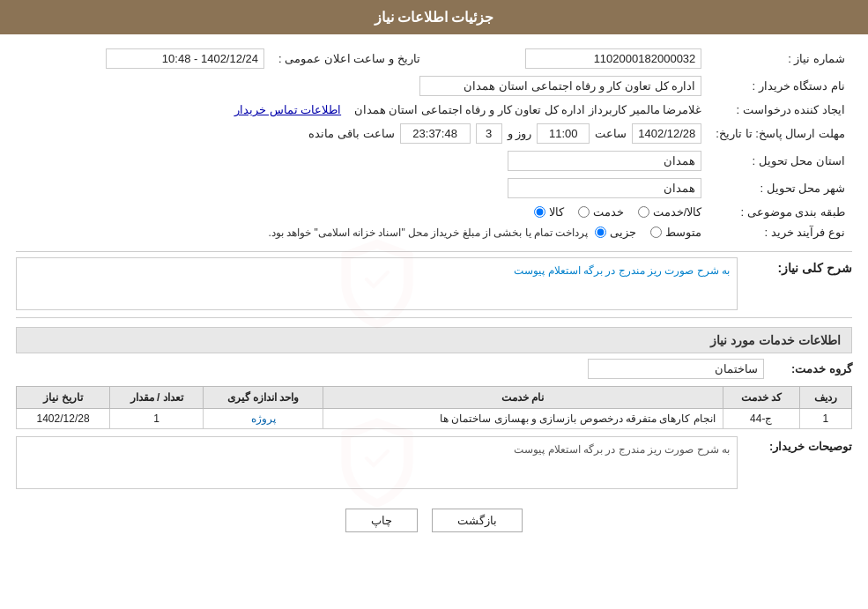 This screenshot has height=609, width=868. What do you see at coordinates (362, 134) in the screenshot?
I see `timer-row: 1402/12/28 ساعت 11:00 روز و 3 23:37:48 س…` at bounding box center [362, 134].